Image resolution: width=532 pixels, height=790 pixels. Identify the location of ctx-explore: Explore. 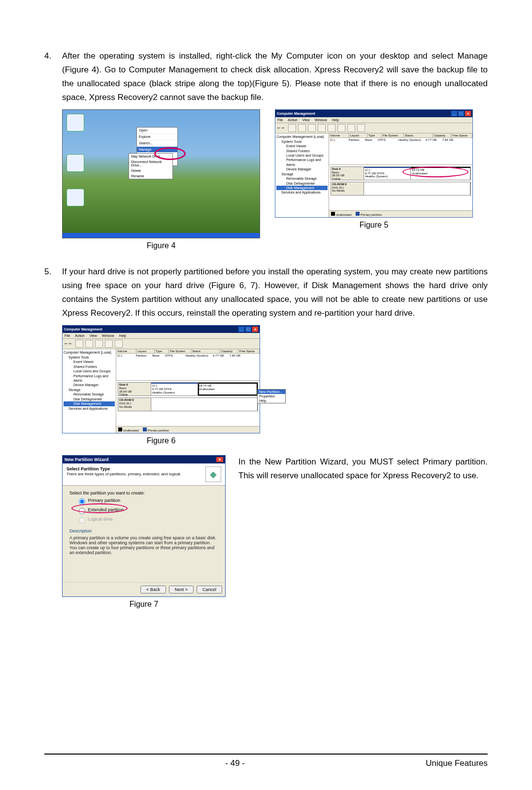
(157, 137).